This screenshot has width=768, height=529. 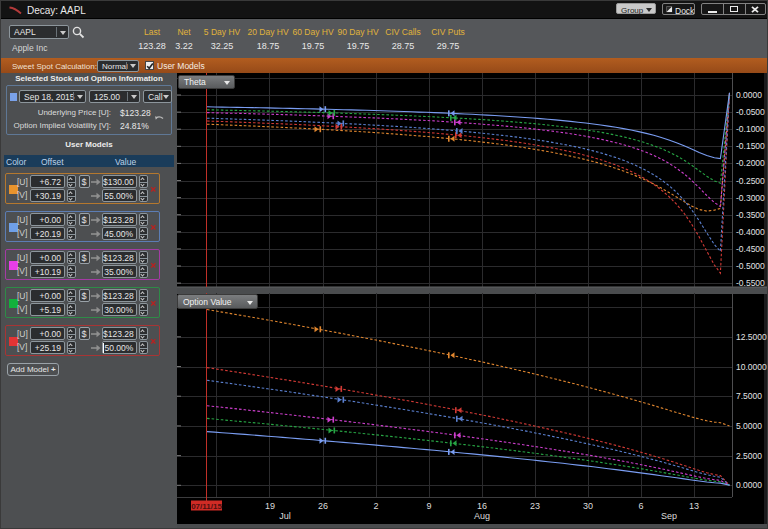 What do you see at coordinates (206, 506) in the screenshot?
I see `svg-text: 07/11/15` at bounding box center [206, 506].